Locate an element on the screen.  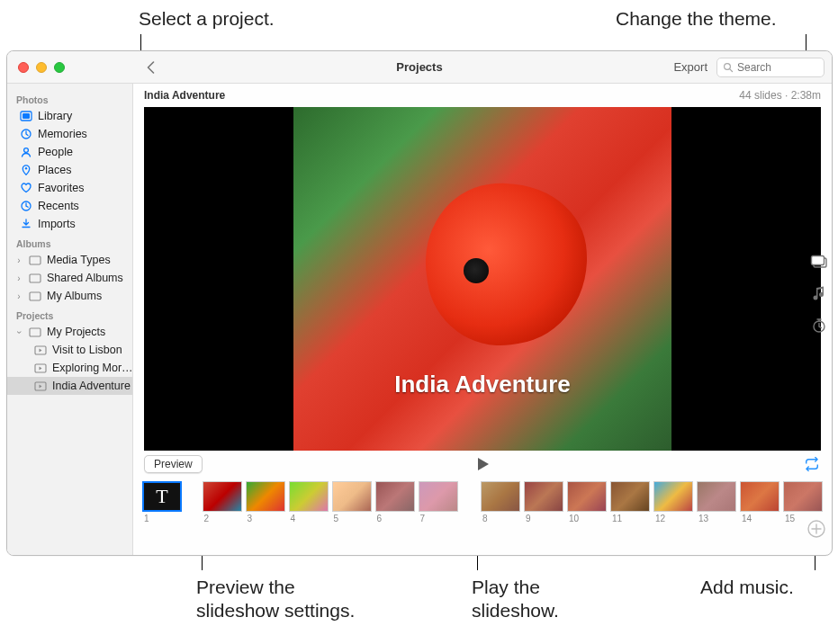
sidebar-item-india-adventure: India Adventure is located at coordinates (70, 386).